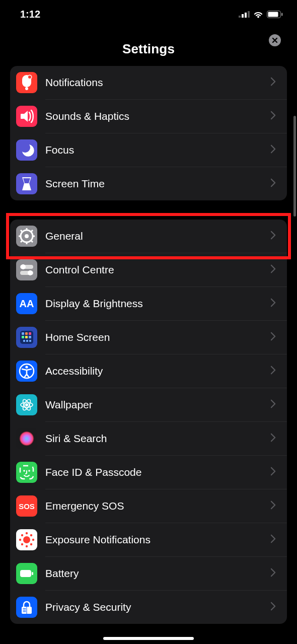  What do you see at coordinates (258, 14) in the screenshot?
I see `wifi-icon` at bounding box center [258, 14].